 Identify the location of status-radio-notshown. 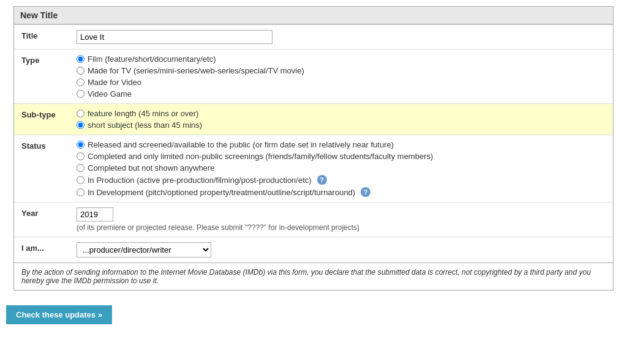
(81, 168).